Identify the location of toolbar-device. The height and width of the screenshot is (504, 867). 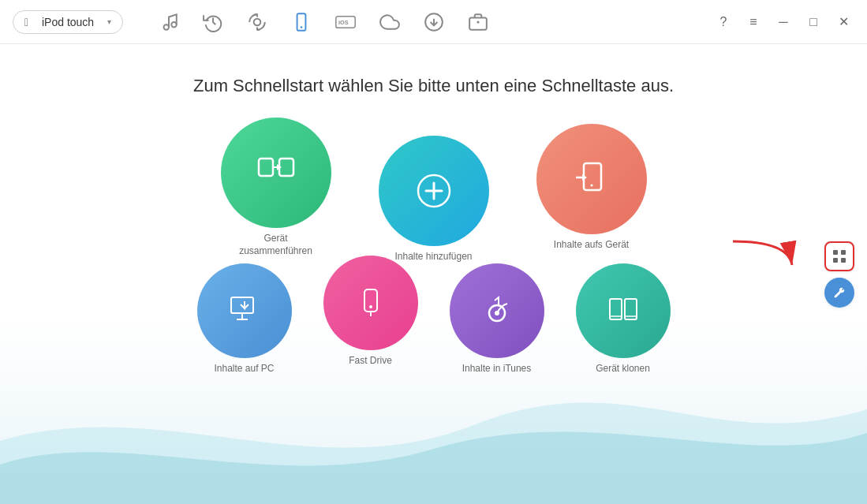
(301, 22).